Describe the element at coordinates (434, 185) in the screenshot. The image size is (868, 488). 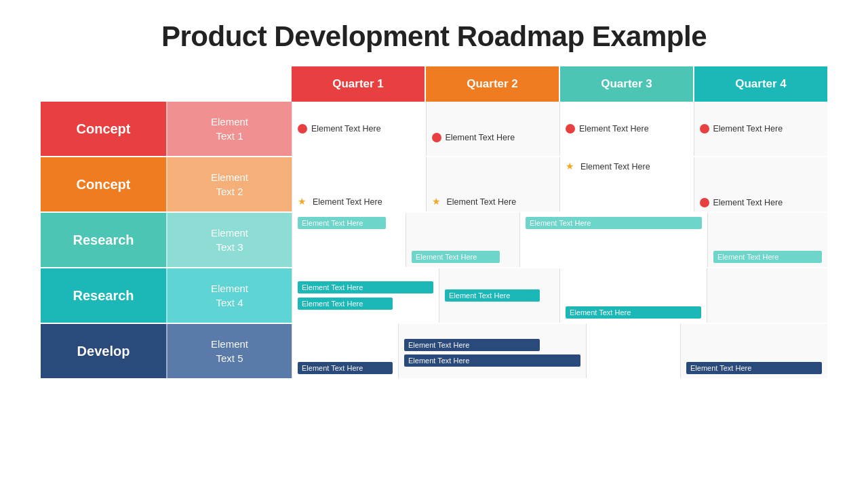
I see `row-concept2: Concept ElementText 2 ★ Element Text Her…` at that location.